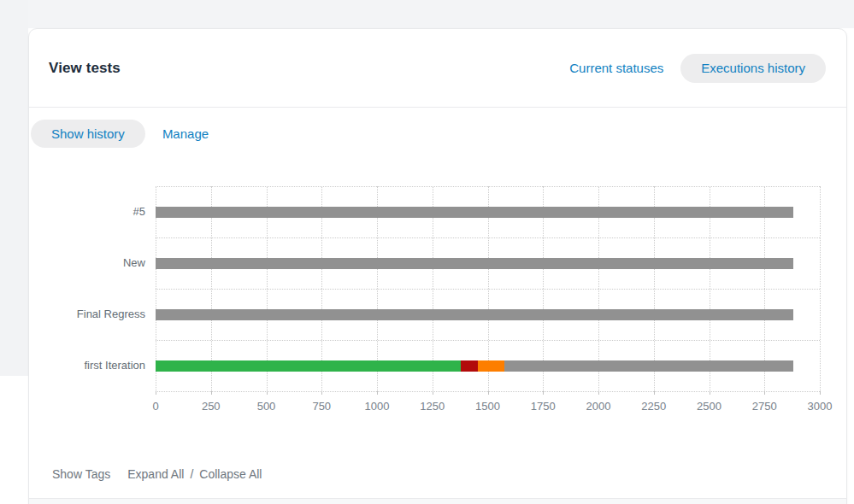 The height and width of the screenshot is (504, 854). Describe the element at coordinates (653, 407) in the screenshot. I see `x-axis-tick-label: 2250` at that location.